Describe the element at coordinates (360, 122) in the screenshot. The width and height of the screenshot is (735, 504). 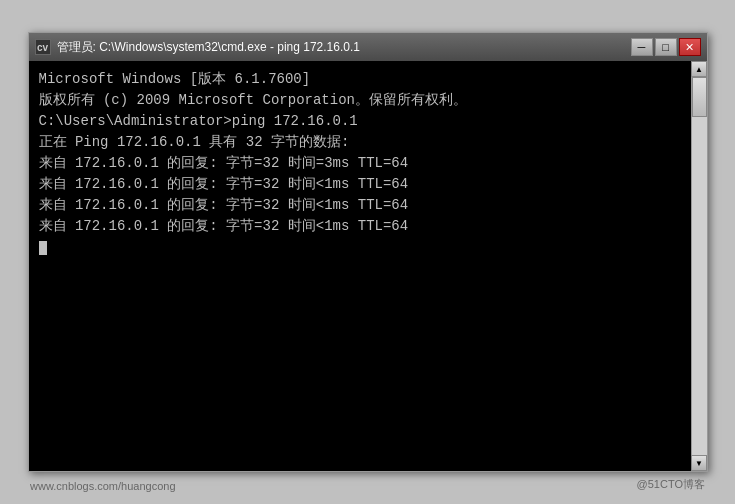
I see `terminal-line: C:\Users\Administrator>ping 172.16.0.1` at that location.